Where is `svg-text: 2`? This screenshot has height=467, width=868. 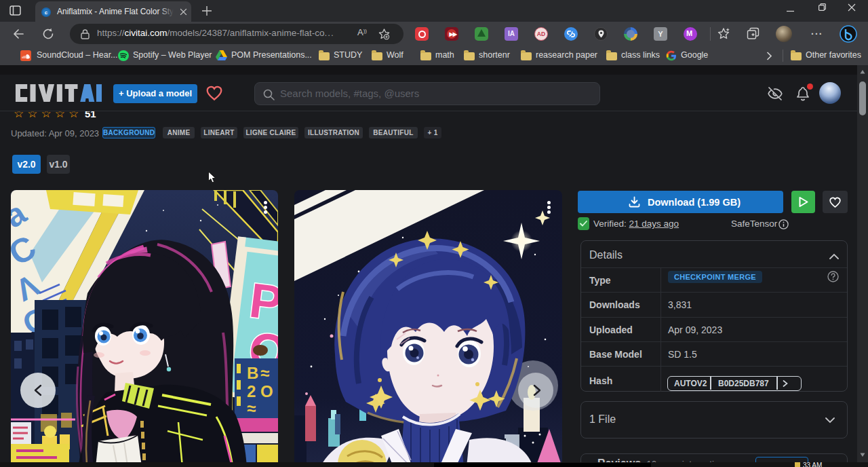
svg-text: 2 is located at coordinates (251, 391).